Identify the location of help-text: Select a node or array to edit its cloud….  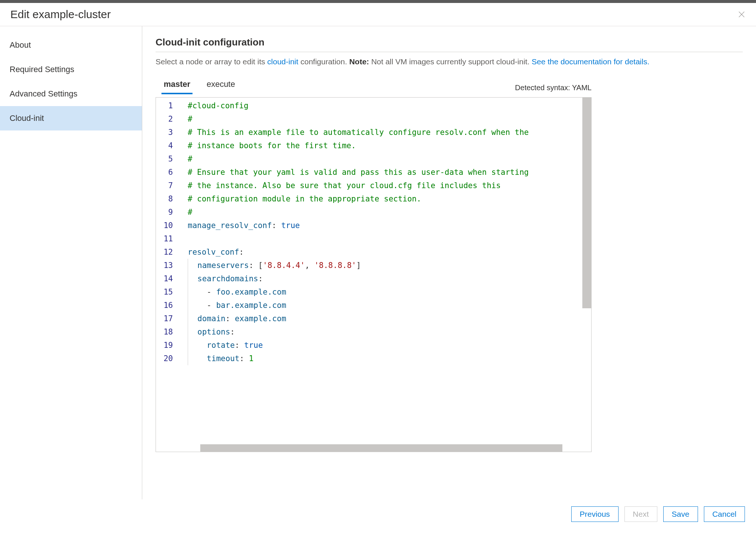
(449, 62).